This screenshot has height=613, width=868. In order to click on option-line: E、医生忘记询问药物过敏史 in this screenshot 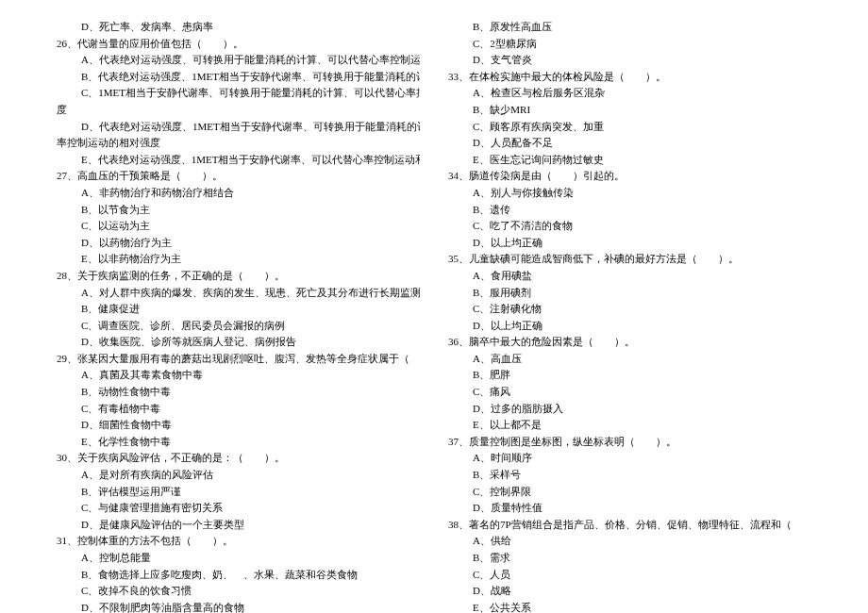, I will do `click(630, 160)`.